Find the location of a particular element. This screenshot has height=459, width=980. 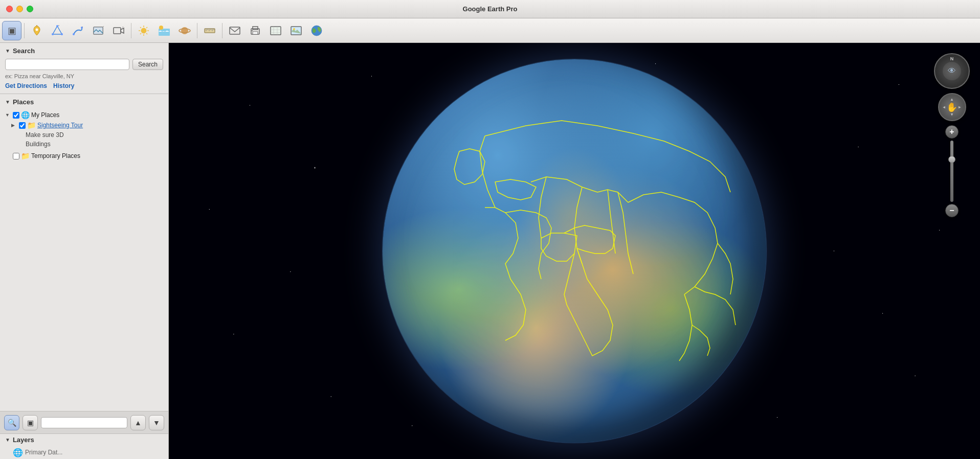

sidebar-toggle-button: ▣ is located at coordinates (12, 31).